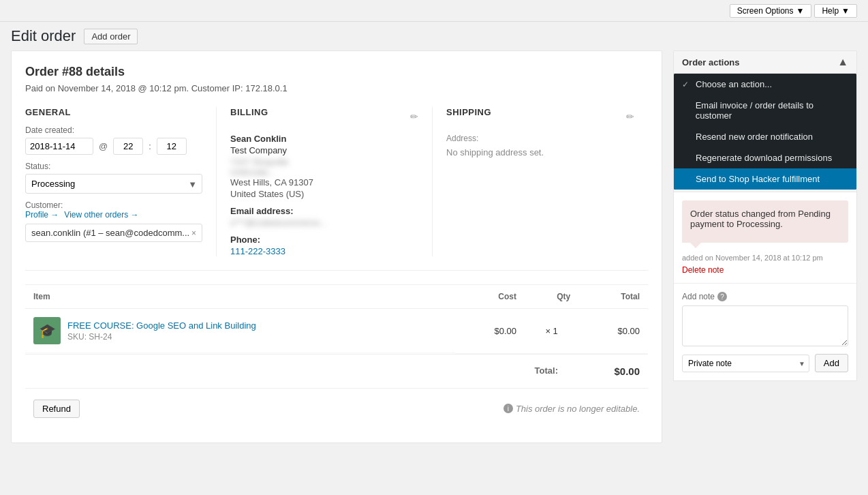 This screenshot has height=495, width=868. What do you see at coordinates (114, 233) in the screenshot?
I see `customer-select-display: sean.conklin (#1 – sean@codedcomm... ×` at bounding box center [114, 233].